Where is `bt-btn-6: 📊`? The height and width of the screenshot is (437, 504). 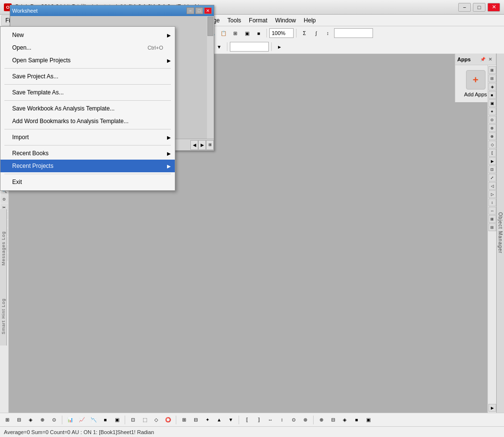
bt-btn-6: 📊 is located at coordinates (70, 420).